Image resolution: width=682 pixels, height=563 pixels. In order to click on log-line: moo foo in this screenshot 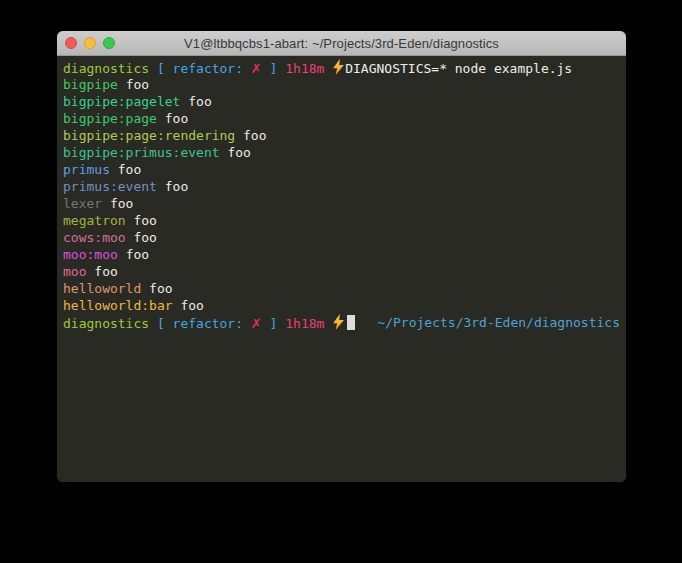, I will do `click(342, 272)`.